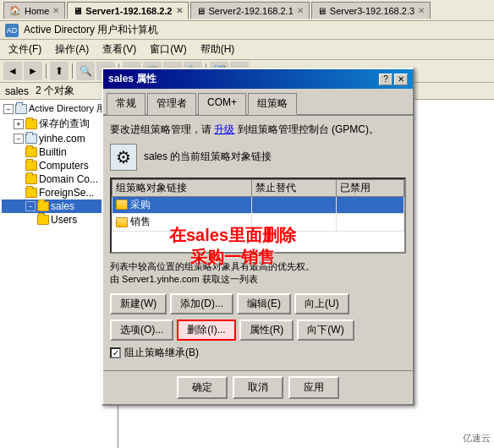 This screenshot has width=494, height=448. I want to click on dialog-title: sales 属性, so click(132, 79).